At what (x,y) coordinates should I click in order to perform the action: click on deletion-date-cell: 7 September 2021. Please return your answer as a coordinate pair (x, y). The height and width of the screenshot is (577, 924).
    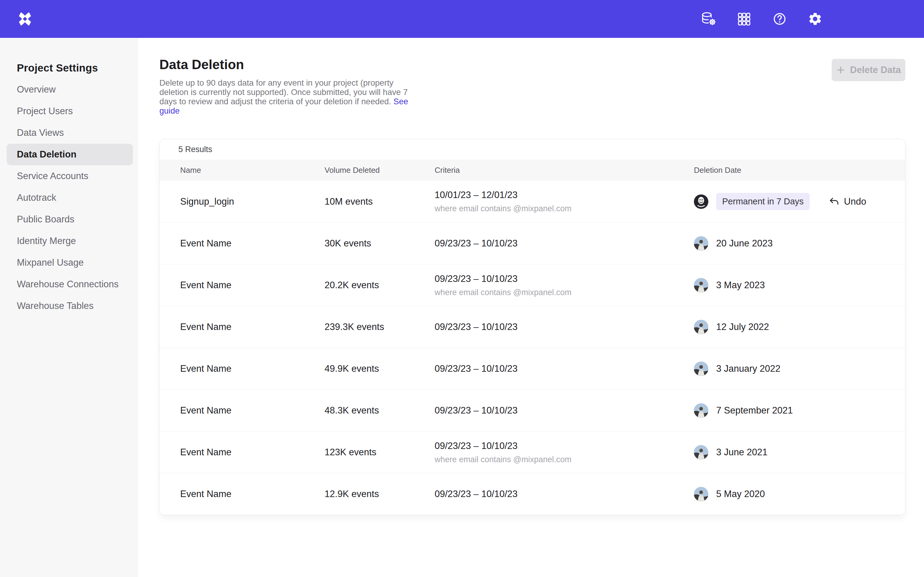
    Looking at the image, I should click on (800, 411).